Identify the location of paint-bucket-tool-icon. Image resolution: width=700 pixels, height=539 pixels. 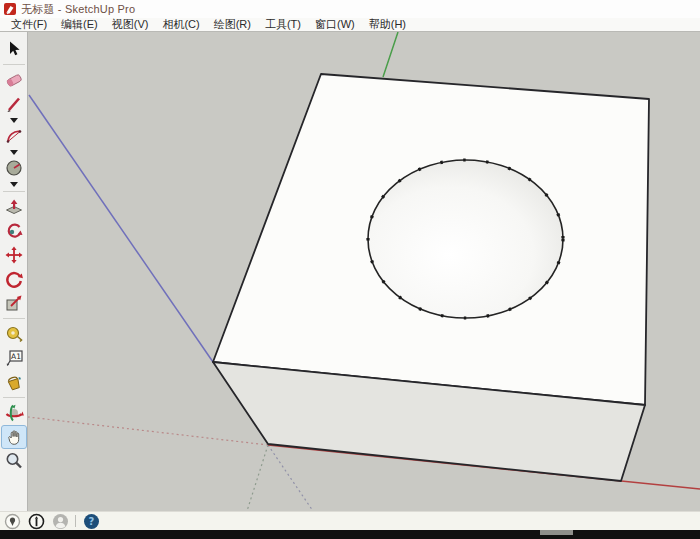
(14, 382).